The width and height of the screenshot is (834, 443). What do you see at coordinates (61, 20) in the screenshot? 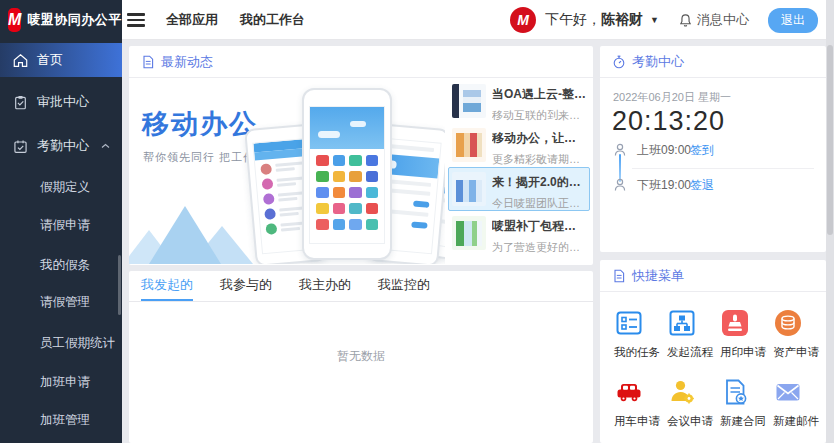
I see `app-logo: M 唛盟协同办公平台` at bounding box center [61, 20].